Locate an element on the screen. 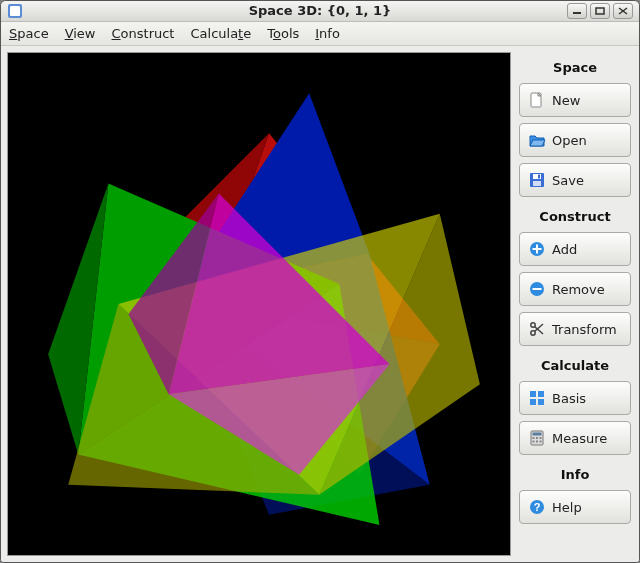  new-label: New is located at coordinates (566, 100).